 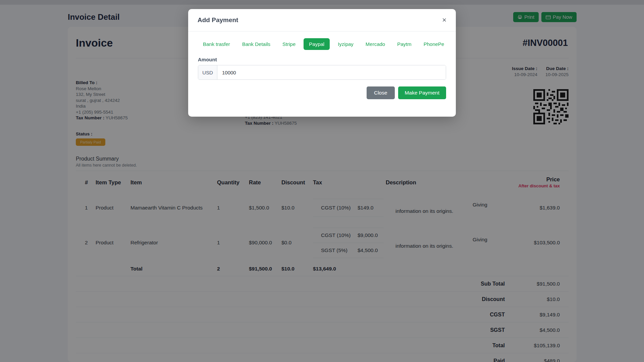 What do you see at coordinates (345, 44) in the screenshot?
I see `tab-iyzipay: Iyzipay` at bounding box center [345, 44].